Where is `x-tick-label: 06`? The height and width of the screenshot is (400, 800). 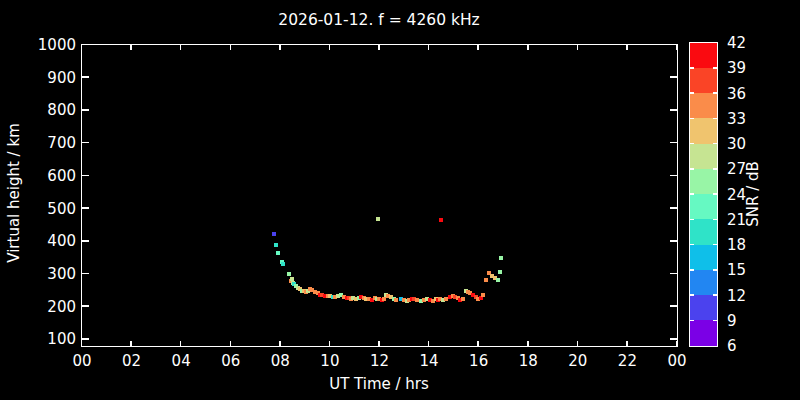 x-tick-label: 06 is located at coordinates (230, 361).